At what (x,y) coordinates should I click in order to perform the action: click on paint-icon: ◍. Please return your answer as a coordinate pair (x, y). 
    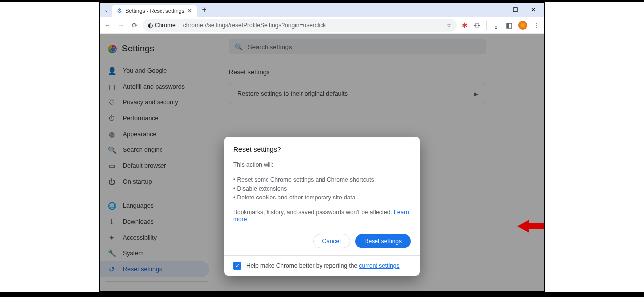
    Looking at the image, I should click on (112, 134).